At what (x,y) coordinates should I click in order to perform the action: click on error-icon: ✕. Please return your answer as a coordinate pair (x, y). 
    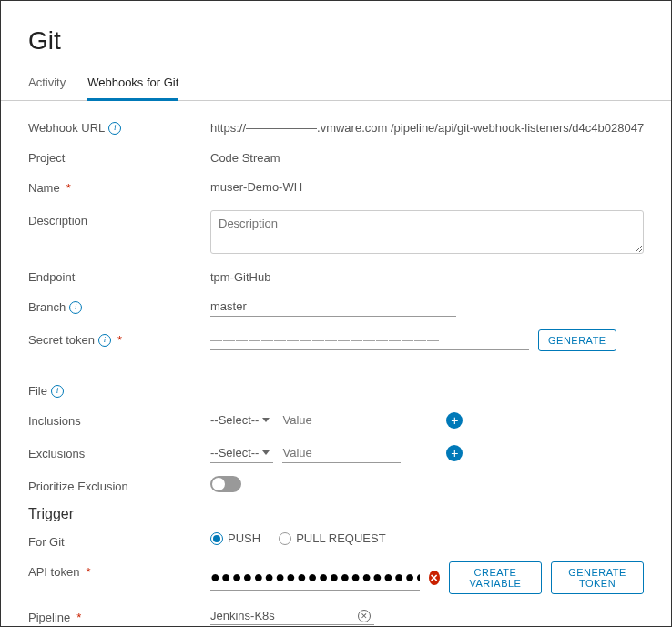
    Looking at the image, I should click on (434, 578).